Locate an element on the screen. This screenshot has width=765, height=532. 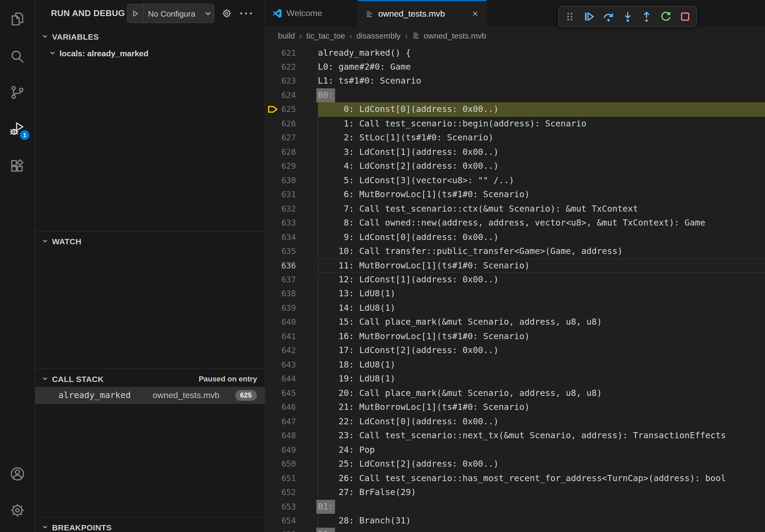
code-line: 627 2: StLoc[1](ts#1#0: Scenario) is located at coordinates (515, 138).